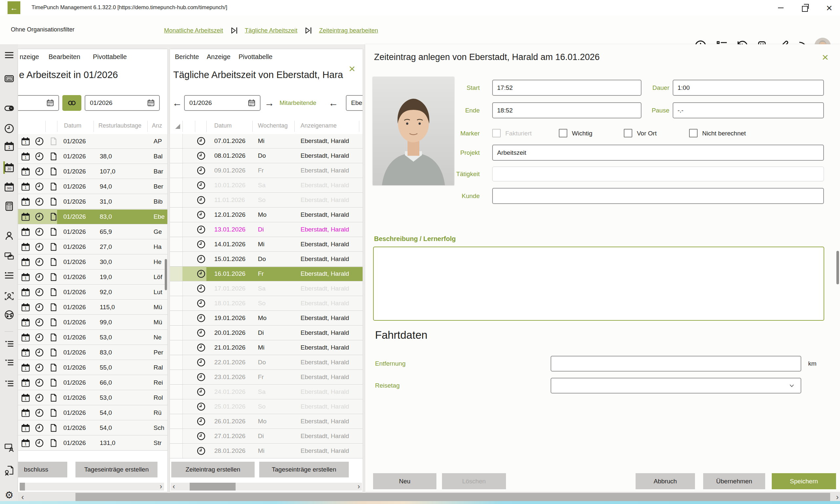 The width and height of the screenshot is (840, 504). Describe the element at coordinates (9, 146) in the screenshot. I see `sidebar-item-calendar-day` at that location.